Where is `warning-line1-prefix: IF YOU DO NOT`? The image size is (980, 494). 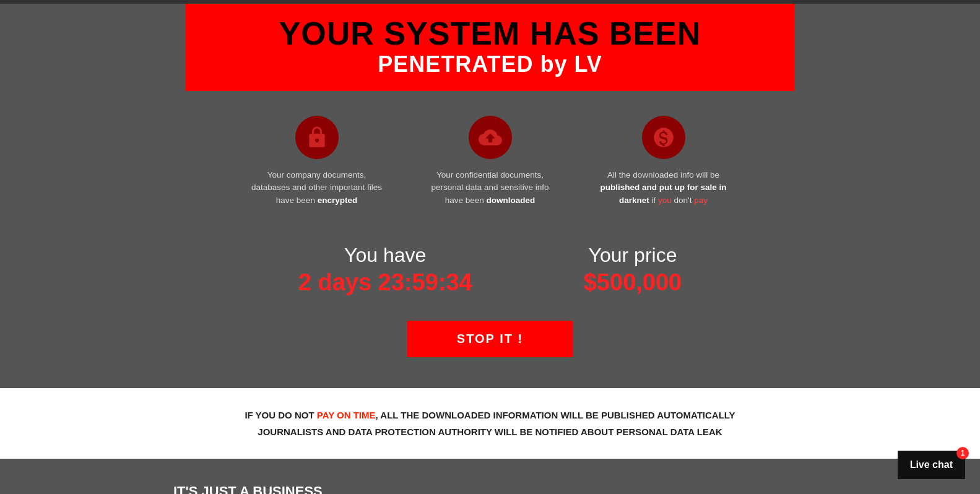 warning-line1-prefix: IF YOU DO NOT is located at coordinates (280, 415).